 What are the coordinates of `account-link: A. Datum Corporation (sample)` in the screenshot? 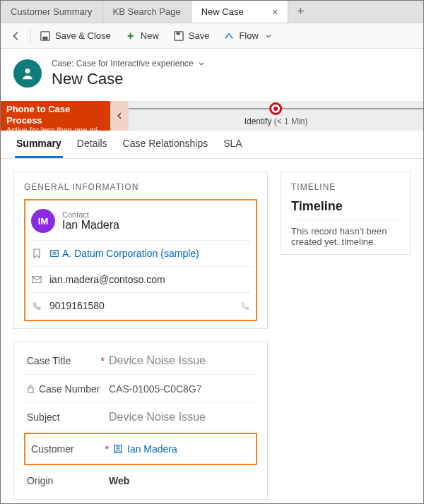 It's located at (131, 253).